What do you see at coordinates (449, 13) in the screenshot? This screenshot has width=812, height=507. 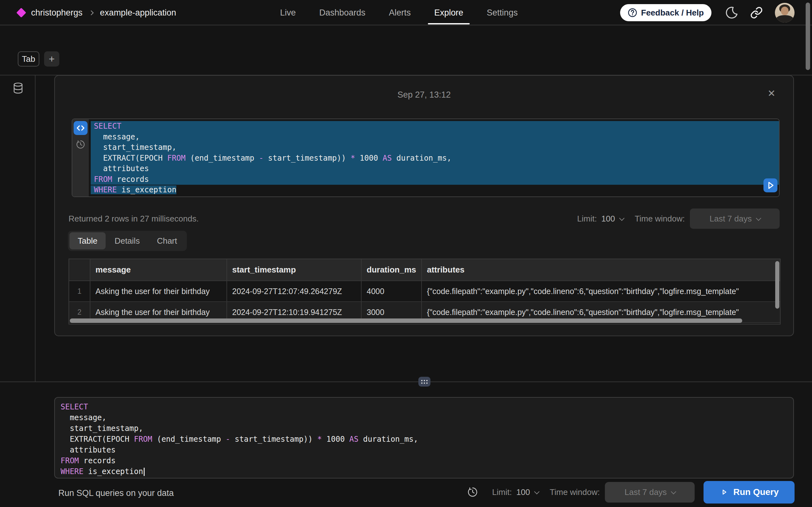 I see `nav-item-explore: Explore` at bounding box center [449, 13].